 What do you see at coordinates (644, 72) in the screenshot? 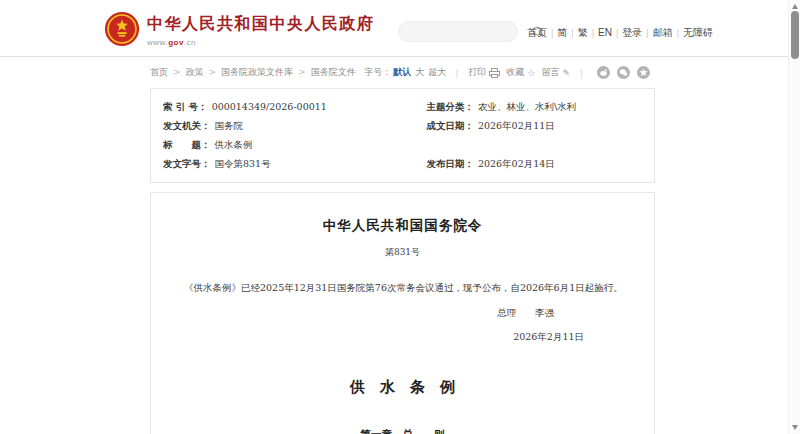
I see `qzone-star-icon` at bounding box center [644, 72].